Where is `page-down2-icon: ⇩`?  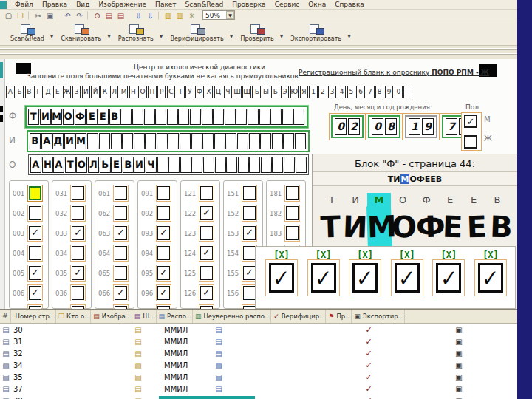
page-down2-icon: ⇩ is located at coordinates (151, 16).